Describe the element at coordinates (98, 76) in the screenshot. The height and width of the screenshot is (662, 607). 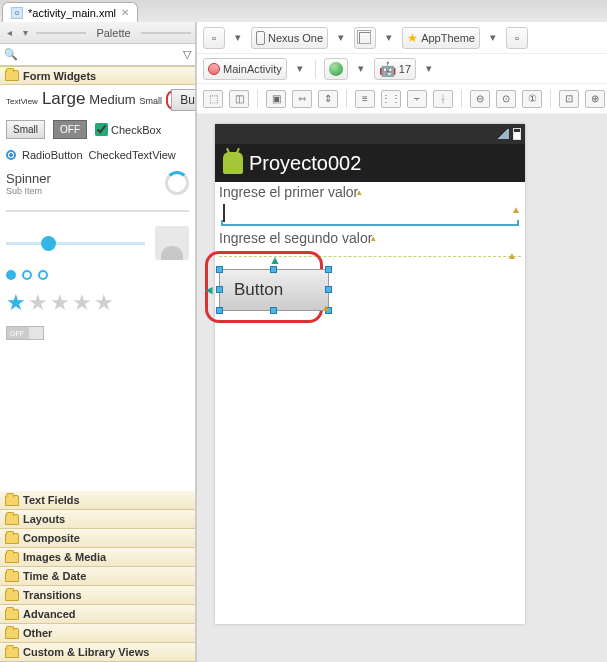
I see `category-form-widgets: Form Widgets` at that location.